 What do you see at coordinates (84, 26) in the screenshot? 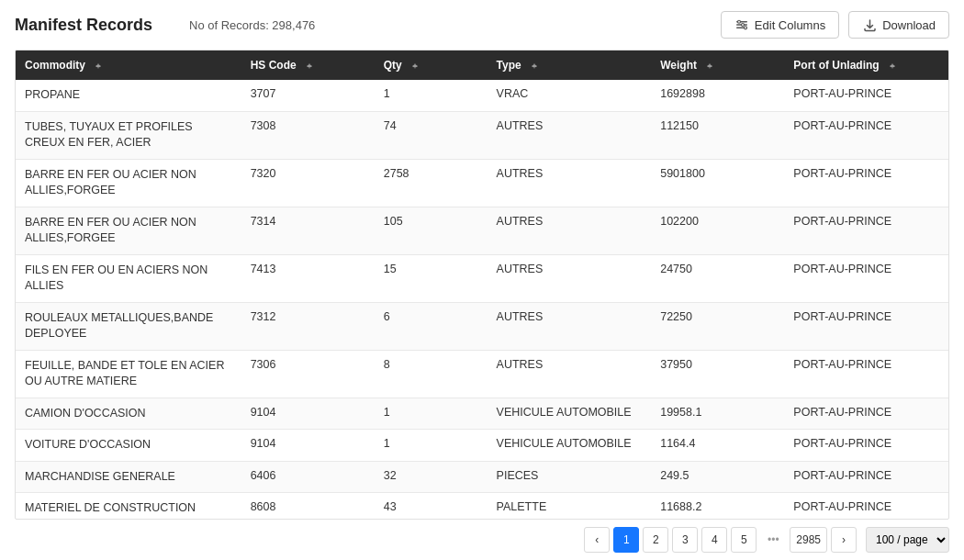
I see `page-title: Manifest Records` at bounding box center [84, 26].